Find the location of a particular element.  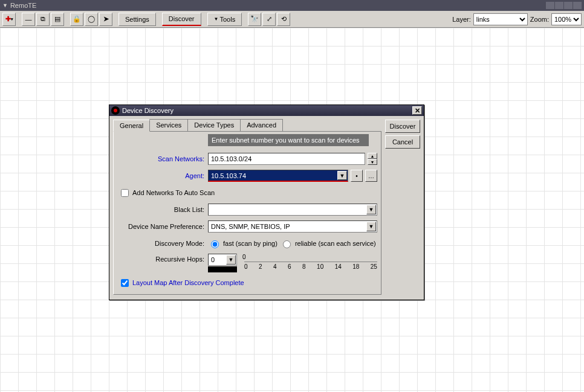

add-button: ✚▾ is located at coordinates (9, 19).